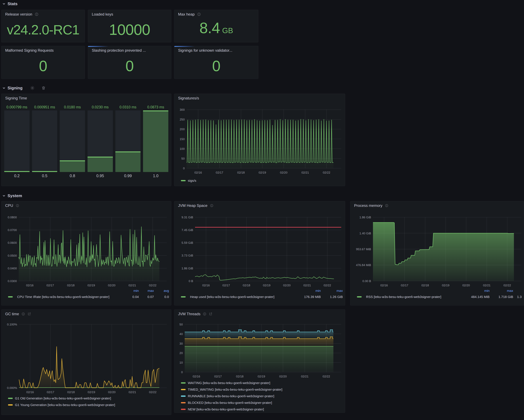 This screenshot has width=524, height=420. Describe the element at coordinates (86, 140) in the screenshot. I see `panel-signing-time: Signing Time 0.000799 ms 0.2 0.000951 ms…` at that location.